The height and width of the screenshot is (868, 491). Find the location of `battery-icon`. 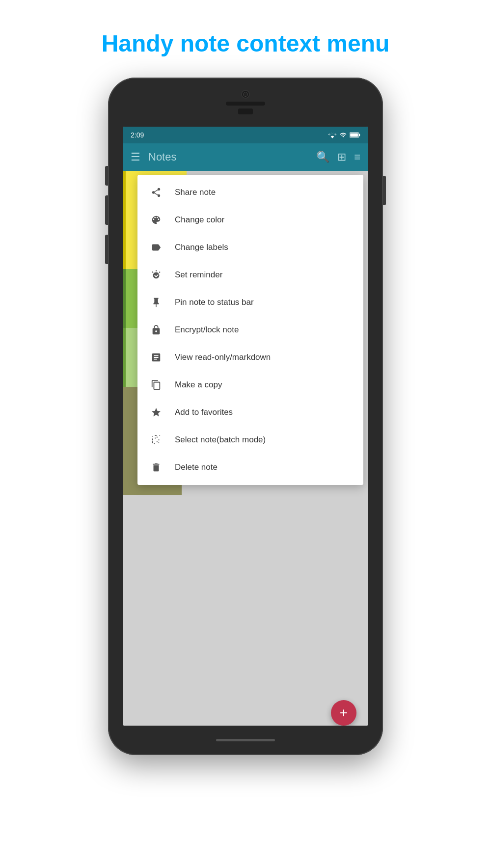

battery-icon is located at coordinates (355, 135).